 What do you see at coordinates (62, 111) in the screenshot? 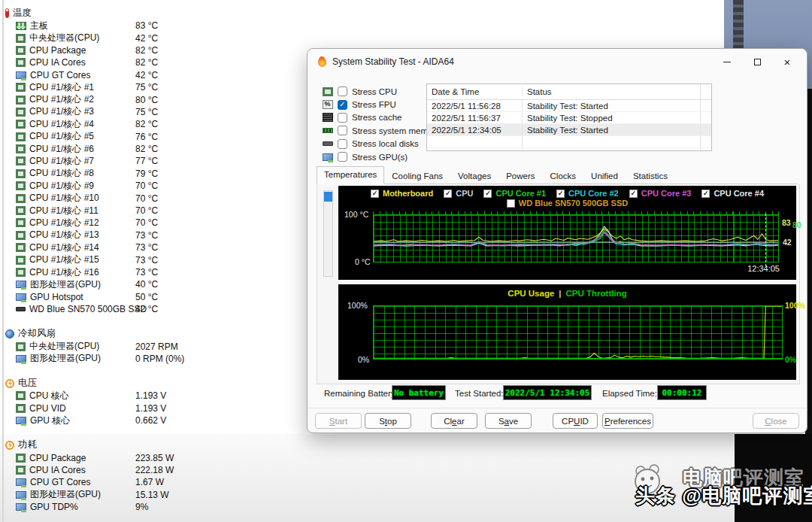
I see `sensor-label: CPU #1/核心 #3` at bounding box center [62, 111].